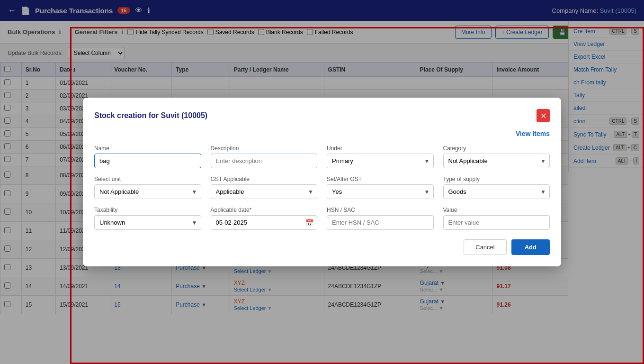  Describe the element at coordinates (530, 247) in the screenshot. I see `add-button: Add` at that location.